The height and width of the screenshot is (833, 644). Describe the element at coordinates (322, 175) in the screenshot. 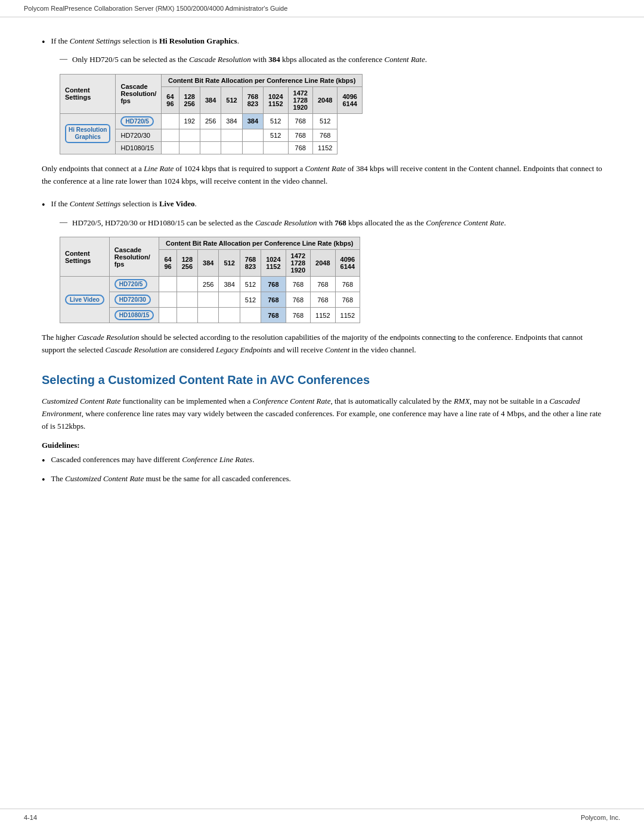

I see `para-1: Only endpoints that connect at a Line Ra…` at that location.